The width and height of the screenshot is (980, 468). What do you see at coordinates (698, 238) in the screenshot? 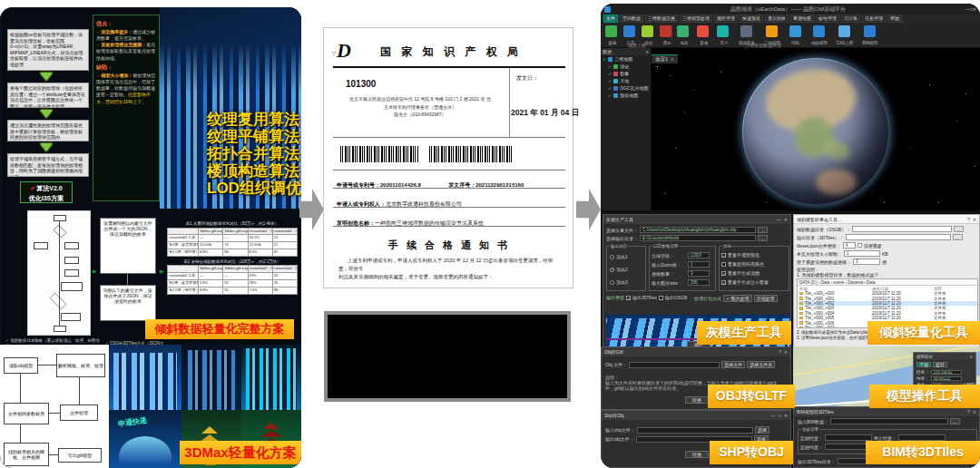
I see `output-dir-input: E:/GLtools/vsh/build` at bounding box center [698, 238].